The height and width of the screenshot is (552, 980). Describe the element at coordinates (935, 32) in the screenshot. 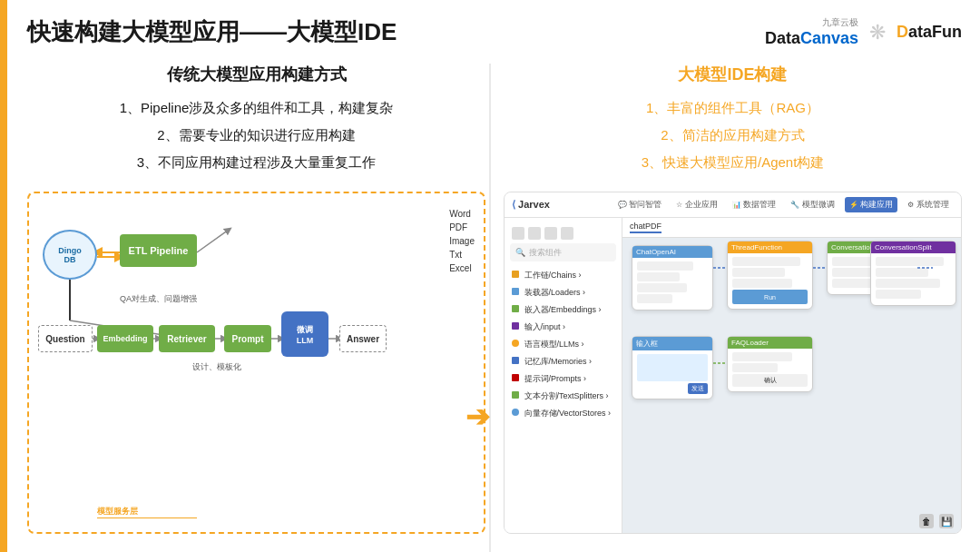

I see `datafun-rest: ataFun` at that location.